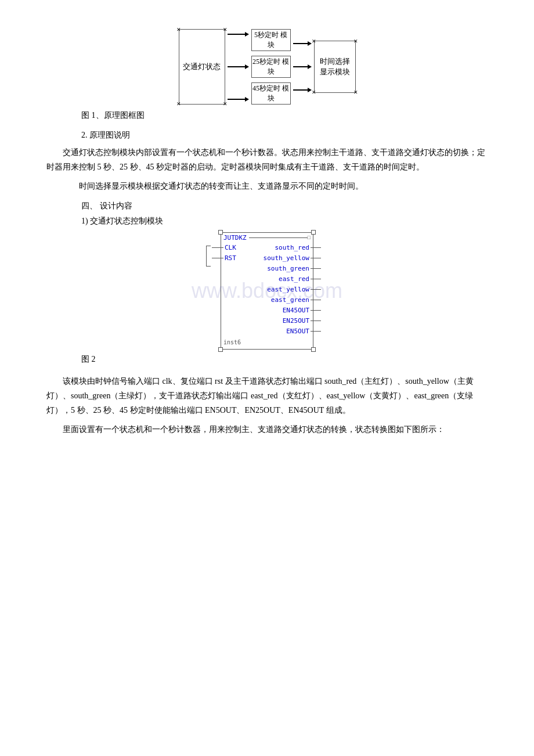 Image resolution: width=534 pixels, height=756 pixels. Describe the element at coordinates (335, 67) in the screenshot. I see `right-box-label: 时间选择显示模块` at that location.